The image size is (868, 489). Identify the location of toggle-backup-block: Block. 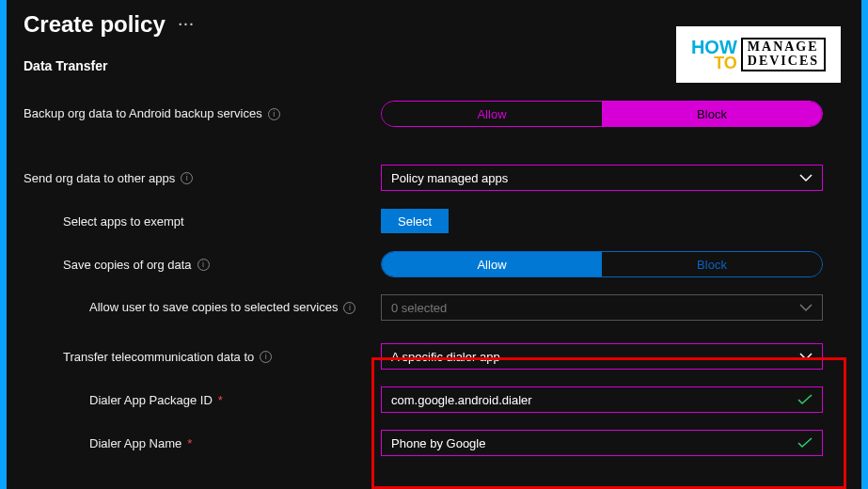
(712, 114).